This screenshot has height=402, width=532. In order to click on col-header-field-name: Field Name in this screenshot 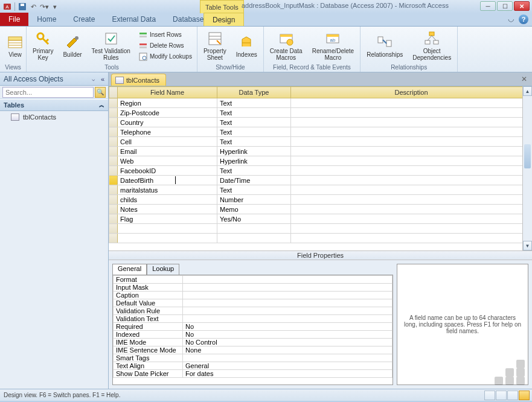, I will do `click(168, 93)`.